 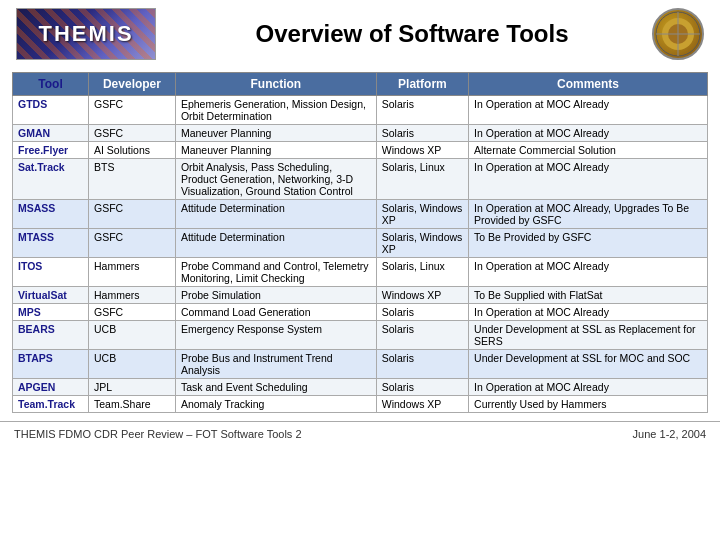 I want to click on table-cell: MTASS, so click(x=51, y=244).